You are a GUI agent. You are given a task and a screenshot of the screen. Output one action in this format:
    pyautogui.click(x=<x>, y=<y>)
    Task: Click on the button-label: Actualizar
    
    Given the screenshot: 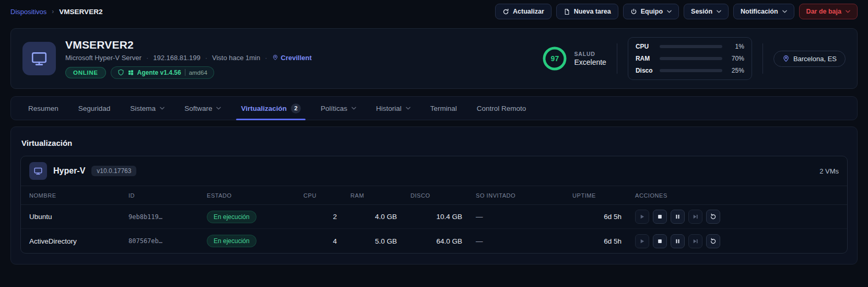 What is the action you would take?
    pyautogui.click(x=529, y=12)
    